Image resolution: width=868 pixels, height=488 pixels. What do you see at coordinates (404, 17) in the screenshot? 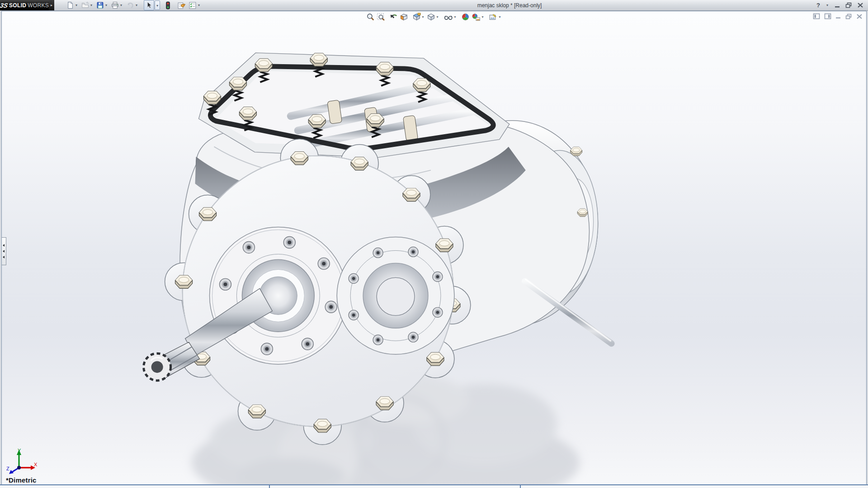
I see `section-view-icon` at bounding box center [404, 17].